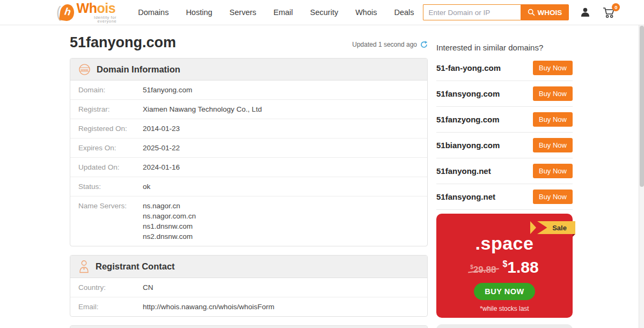 The height and width of the screenshot is (328, 644). Describe the element at coordinates (390, 46) in the screenshot. I see `updated-status: Updated 1 second ago` at that location.